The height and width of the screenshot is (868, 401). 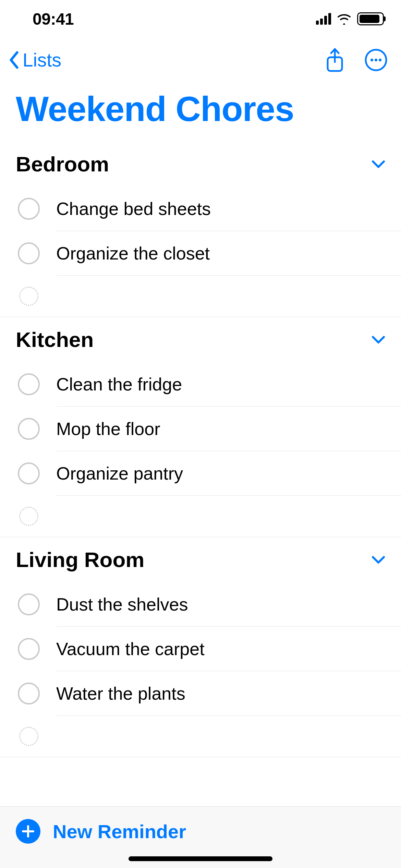 I want to click on item-label: Organize pantry, so click(x=120, y=473).